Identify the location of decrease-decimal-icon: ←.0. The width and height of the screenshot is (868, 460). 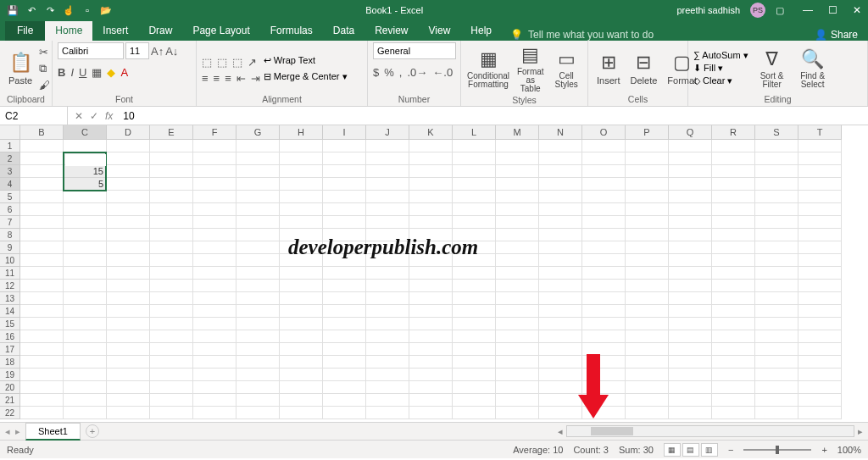
(442, 73).